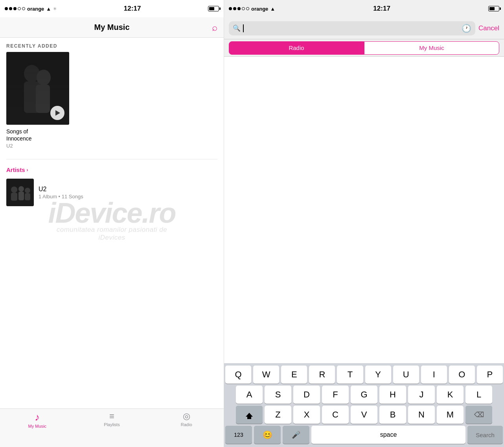  What do you see at coordinates (37, 426) in the screenshot?
I see `tab-my-music-label: My Music` at bounding box center [37, 426].